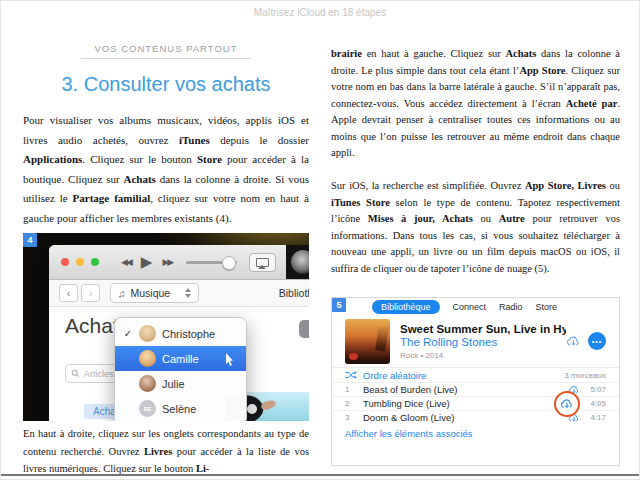  What do you see at coordinates (596, 390) in the screenshot?
I see `track-duration: 5:07` at bounding box center [596, 390].